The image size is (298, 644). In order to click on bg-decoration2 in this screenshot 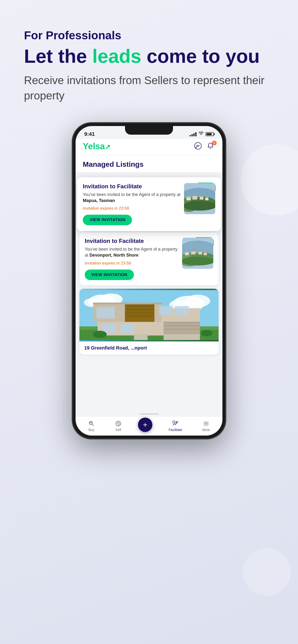, I will do `click(267, 572)`.